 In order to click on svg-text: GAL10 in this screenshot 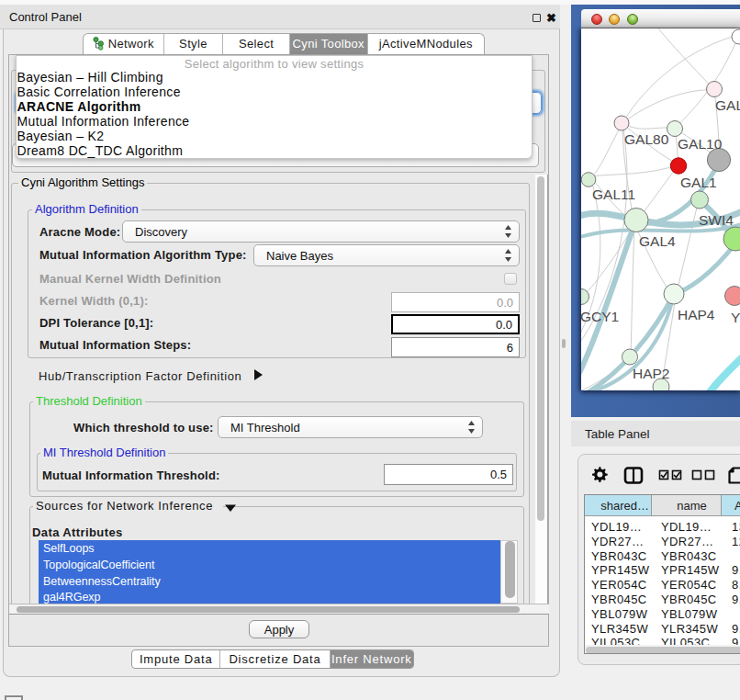, I will do `click(700, 143)`.